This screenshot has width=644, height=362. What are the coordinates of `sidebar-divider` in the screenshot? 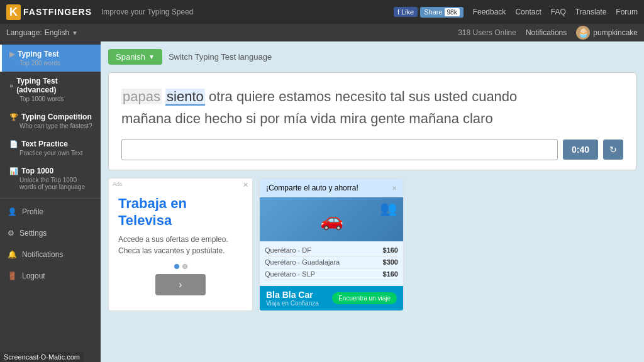 It's located at (50, 199).